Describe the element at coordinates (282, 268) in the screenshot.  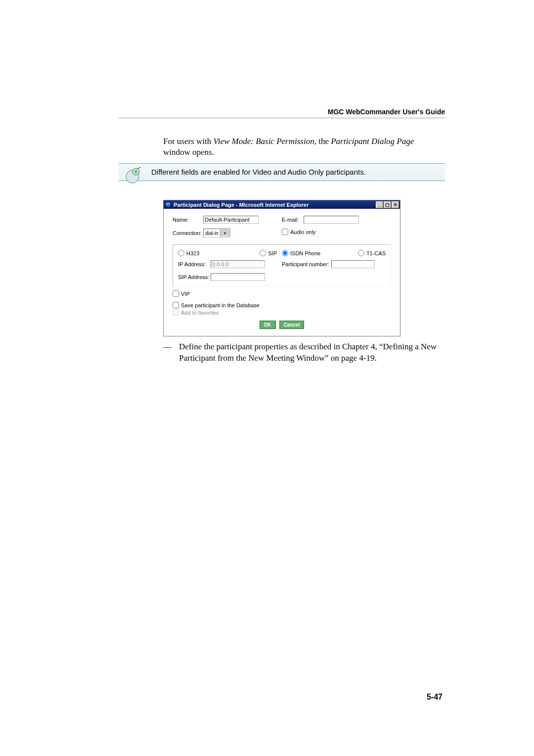
I see `participant-dialog-window: Participant Dialog Page - Microsoft Inte…` at that location.